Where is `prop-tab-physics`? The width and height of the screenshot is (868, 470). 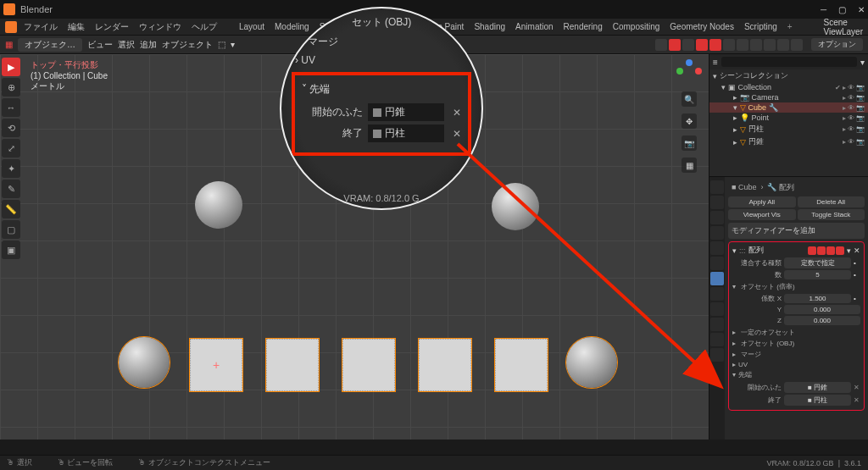
prop-tab-physics is located at coordinates (717, 309).